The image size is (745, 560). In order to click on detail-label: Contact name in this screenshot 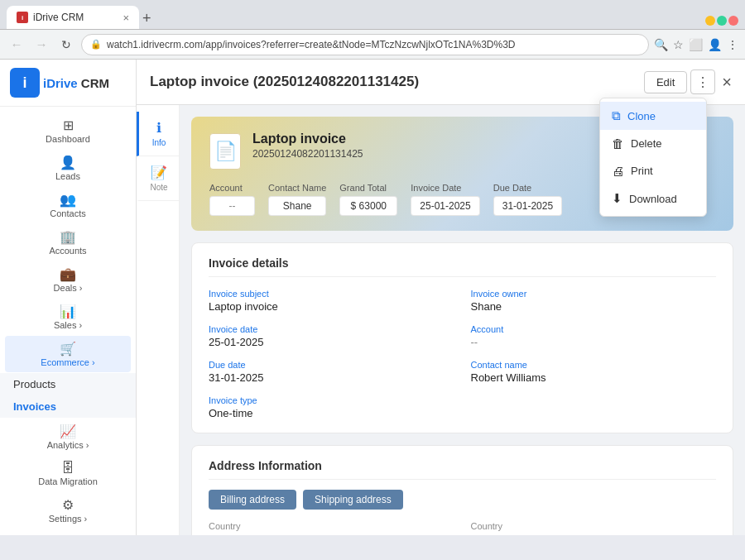, I will do `click(594, 365)`.